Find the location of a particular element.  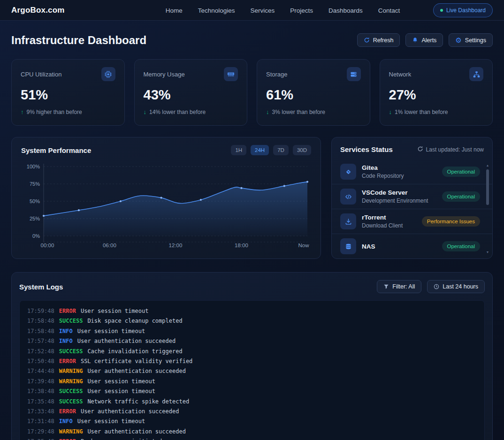

log-entry: 17:31:48INFOUser session timeout is located at coordinates (252, 421).